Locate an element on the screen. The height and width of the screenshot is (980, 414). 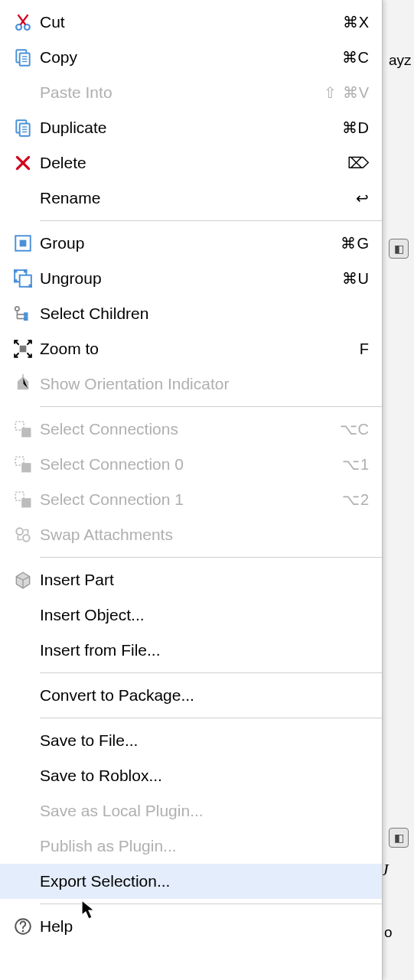
menu-item-shortcut: ⌦ is located at coordinates (358, 163).